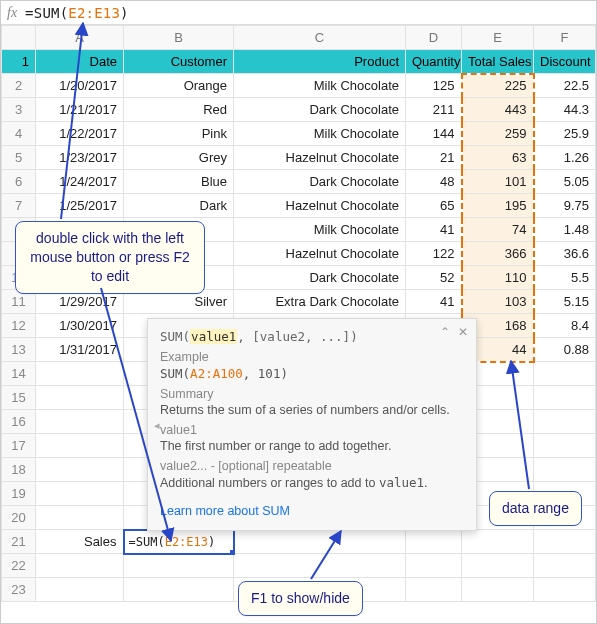  What do you see at coordinates (299, 566) in the screenshot?
I see `table-row: 22` at bounding box center [299, 566].